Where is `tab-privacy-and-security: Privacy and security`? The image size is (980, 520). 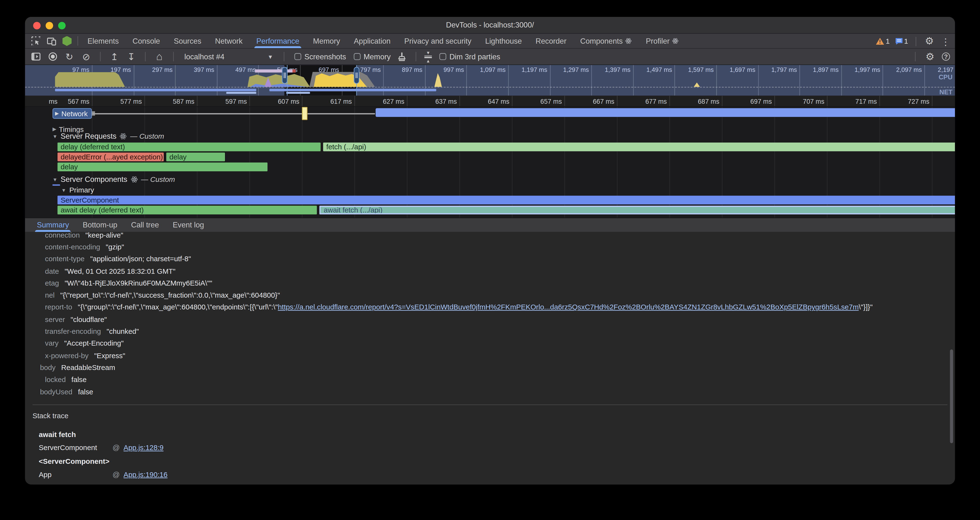
tab-privacy-and-security: Privacy and security is located at coordinates (438, 41).